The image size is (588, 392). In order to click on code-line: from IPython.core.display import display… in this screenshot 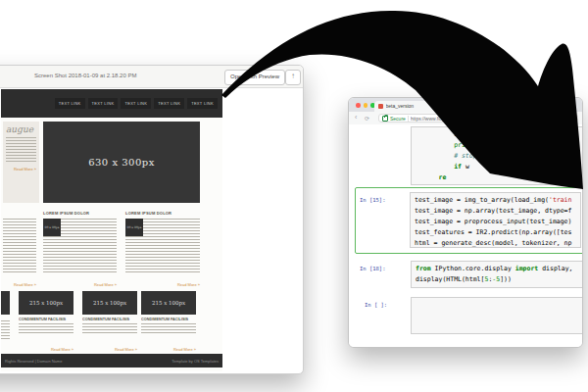, I will do `click(498, 269)`.